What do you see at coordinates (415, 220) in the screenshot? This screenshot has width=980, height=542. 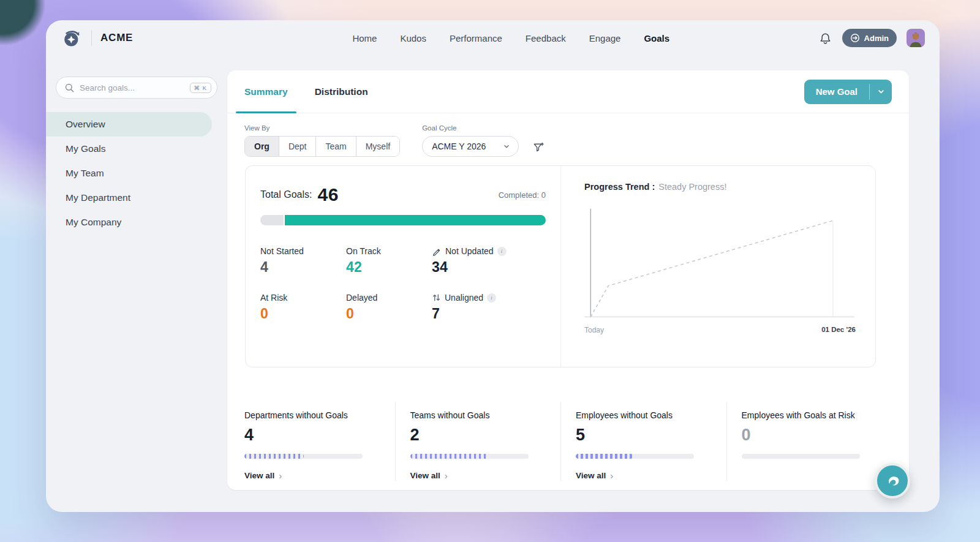 I see `progress-segment-teal` at bounding box center [415, 220].